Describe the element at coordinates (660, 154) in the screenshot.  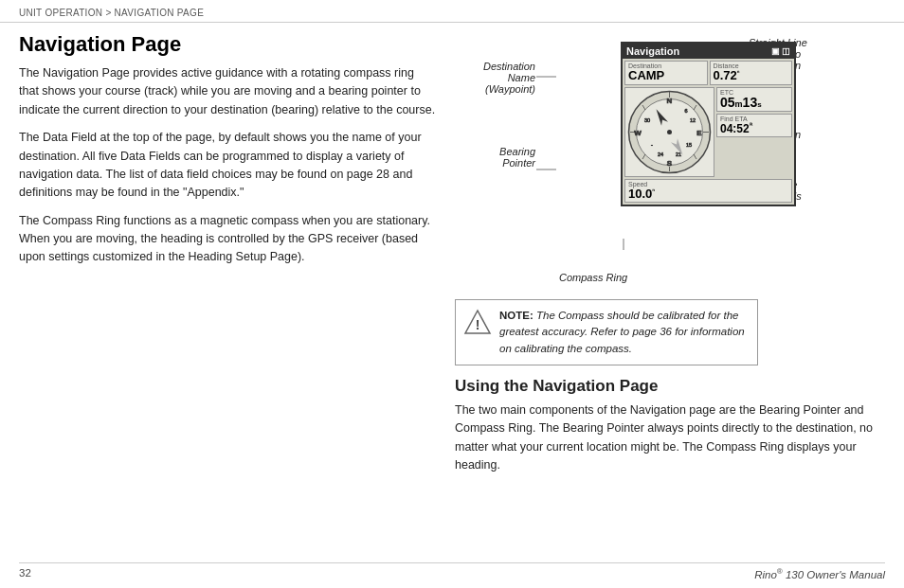
I see `svg-text: 24` at that location.